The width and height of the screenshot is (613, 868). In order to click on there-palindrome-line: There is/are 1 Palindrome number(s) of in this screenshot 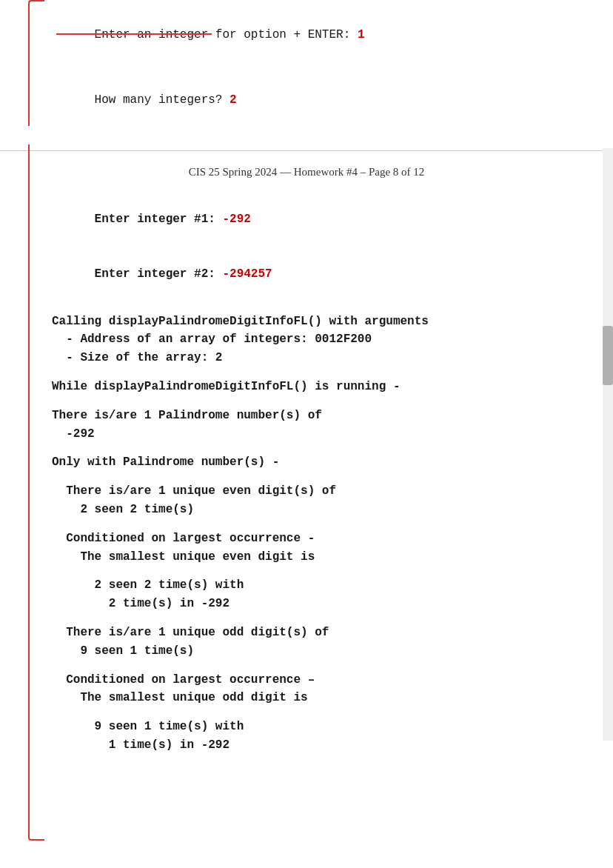, I will do `click(306, 416)`.